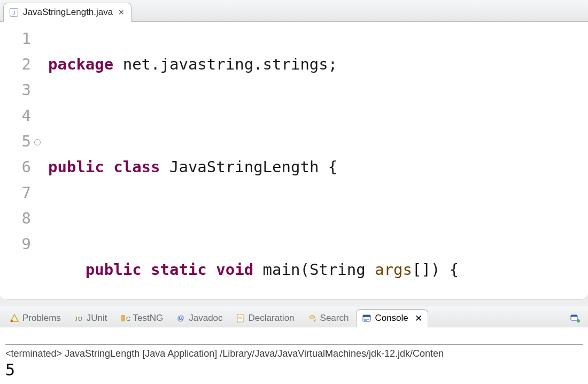 This screenshot has width=588, height=384. What do you see at coordinates (19, 39) in the screenshot?
I see `line-number: 1` at bounding box center [19, 39].